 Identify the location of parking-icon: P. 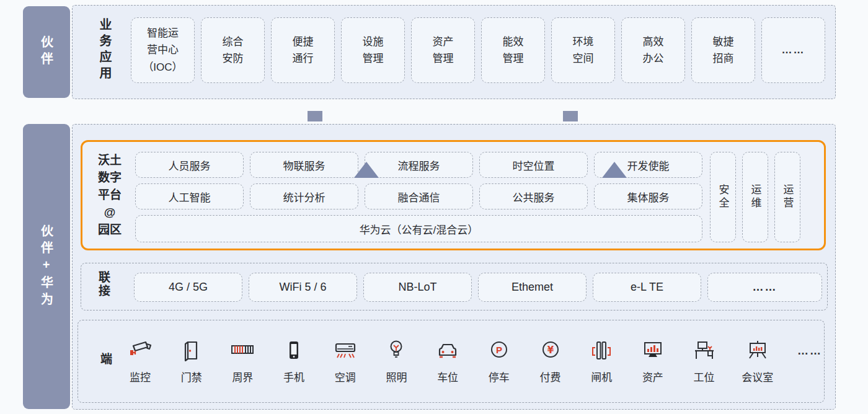
(499, 351).